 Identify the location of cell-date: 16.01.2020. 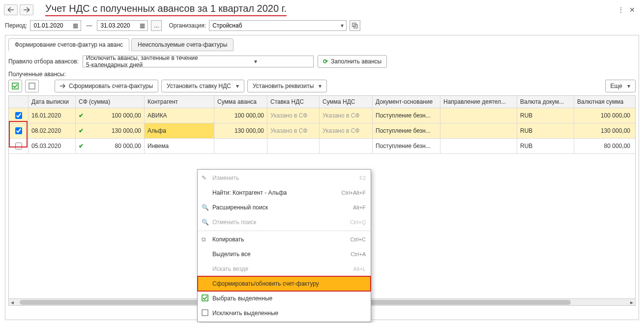
(52, 116).